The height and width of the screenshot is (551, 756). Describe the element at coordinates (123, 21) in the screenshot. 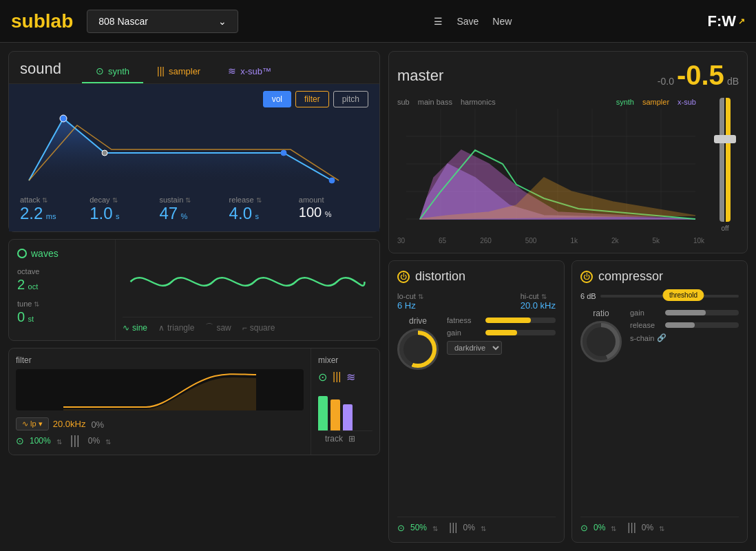

I see `preset-name: 808 Nascar` at that location.